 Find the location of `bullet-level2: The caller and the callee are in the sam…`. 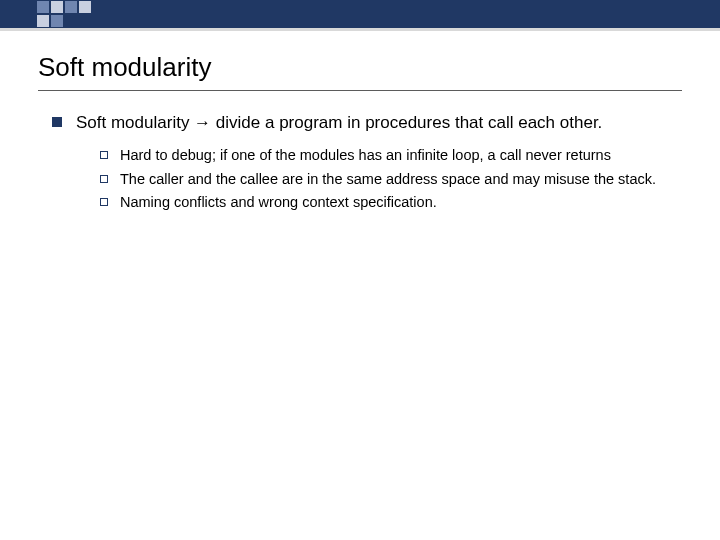

bullet-level2: The caller and the callee are in the sam… is located at coordinates (393, 180).